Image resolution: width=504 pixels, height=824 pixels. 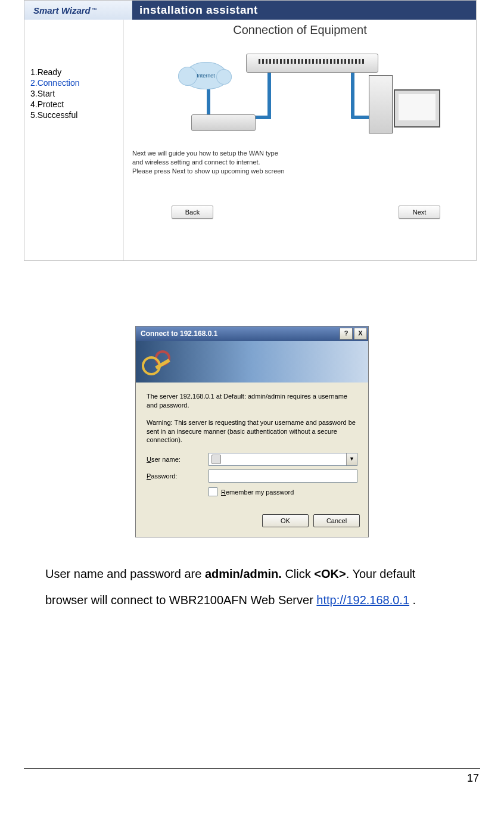 What do you see at coordinates (298, 574) in the screenshot?
I see `txt: Click` at bounding box center [298, 574].